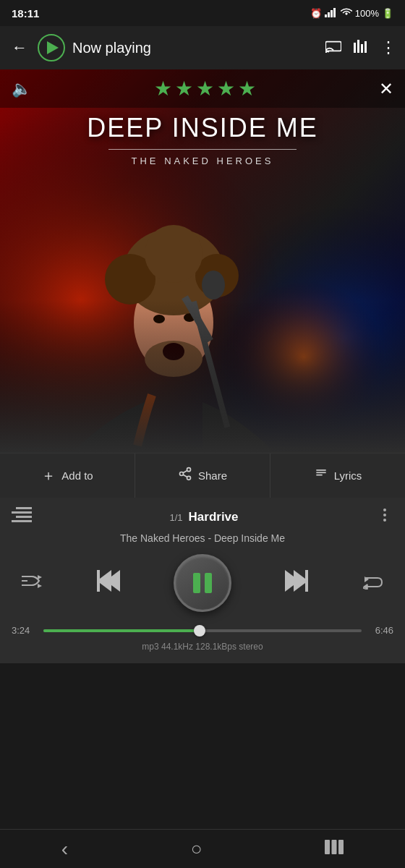  Describe the element at coordinates (202, 517) in the screenshot. I see `queue-row: 1/1 Hardrive` at that location.